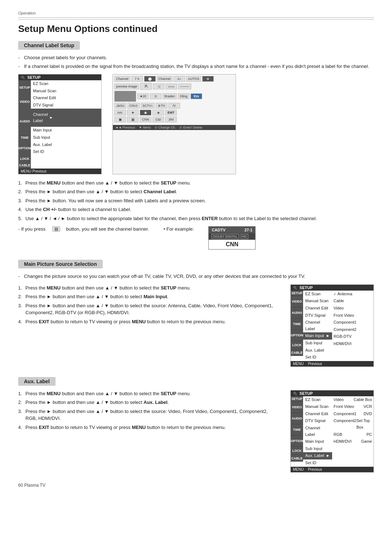 Image resolution: width=392 pixels, height=555 pixels. I want to click on smr2-set-id: Set ID, so click(318, 463).